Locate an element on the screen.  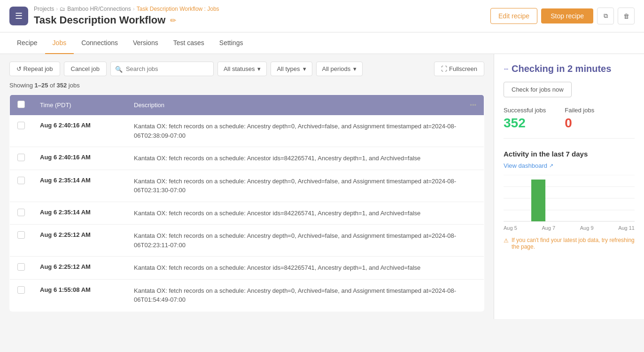
chart-svg is located at coordinates (569, 198).